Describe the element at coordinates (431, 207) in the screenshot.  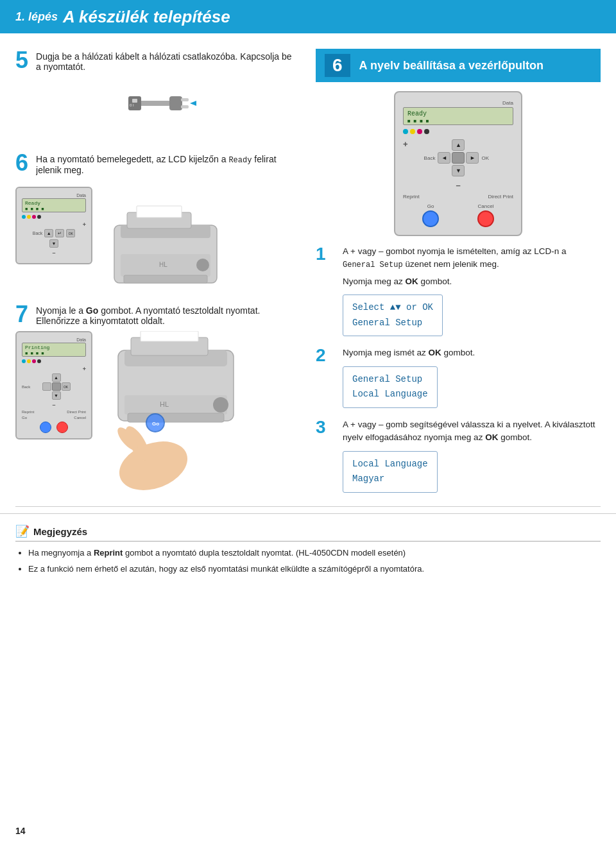
I see `fp-go-label: Go` at that location.